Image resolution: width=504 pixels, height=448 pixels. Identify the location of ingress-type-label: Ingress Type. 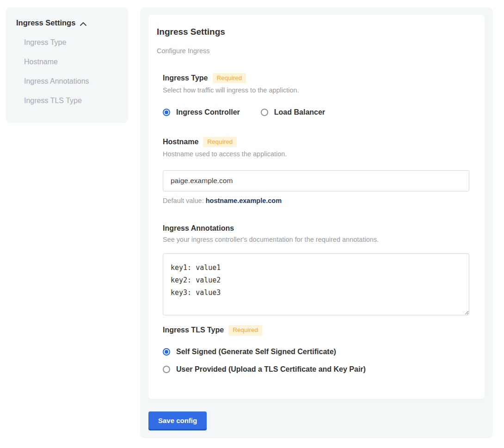
(185, 78).